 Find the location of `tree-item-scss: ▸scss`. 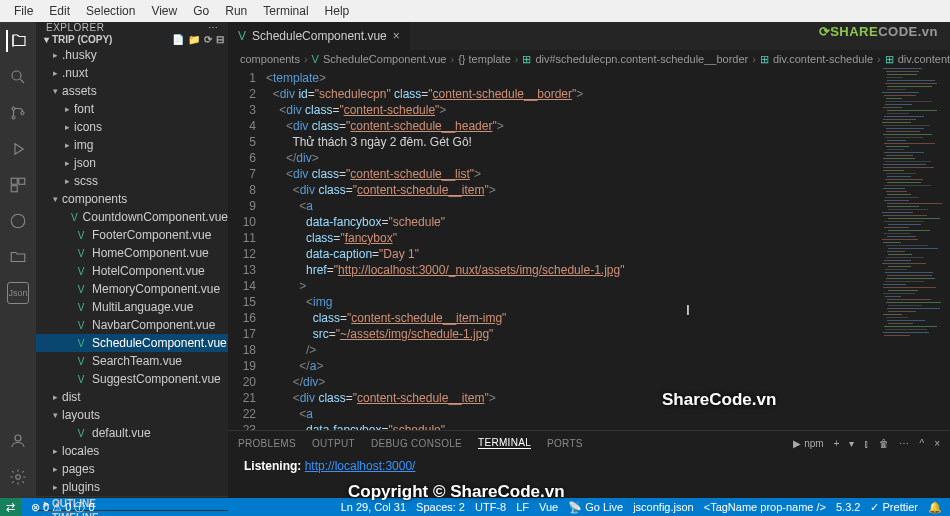

tree-item-scss: ▸scss is located at coordinates (132, 181).